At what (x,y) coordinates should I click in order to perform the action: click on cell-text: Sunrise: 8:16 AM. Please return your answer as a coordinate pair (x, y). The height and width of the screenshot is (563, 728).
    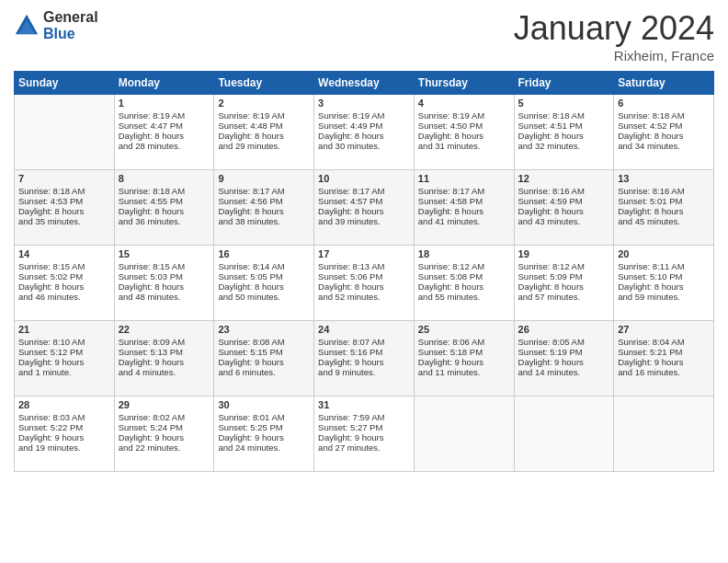
    Looking at the image, I should click on (564, 191).